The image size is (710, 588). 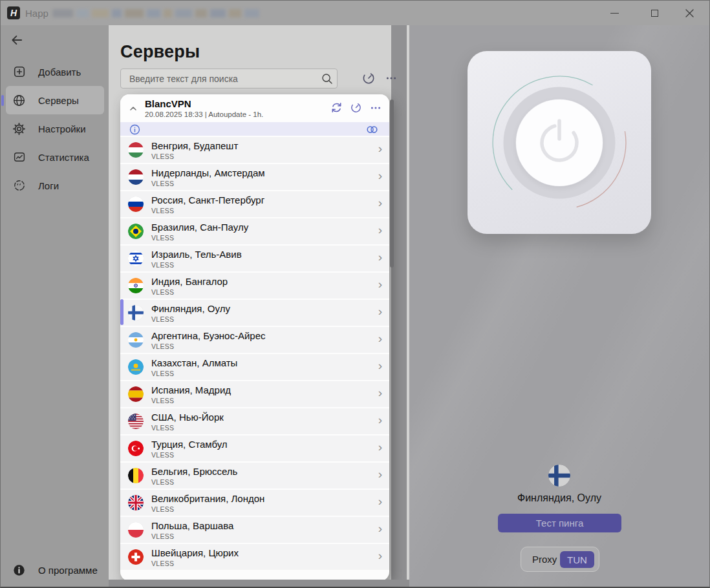 I want to click on server-row: Россия, Санкт-ПетербургVLESS›, so click(x=255, y=205).